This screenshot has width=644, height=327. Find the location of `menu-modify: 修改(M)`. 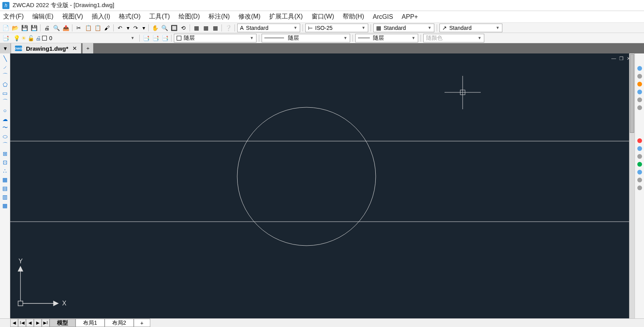

menu-modify: 修改(M) is located at coordinates (249, 17).